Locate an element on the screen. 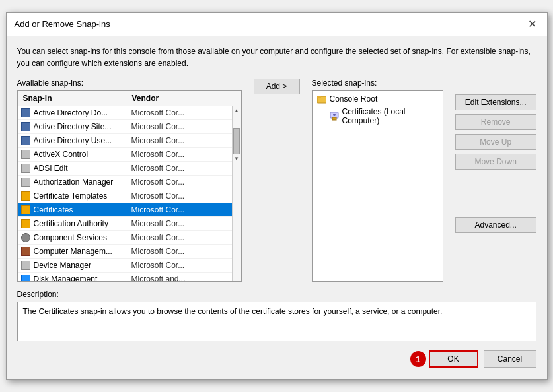 Image resolution: width=553 pixels, height=392 pixels. close-button: ✕ is located at coordinates (533, 24).